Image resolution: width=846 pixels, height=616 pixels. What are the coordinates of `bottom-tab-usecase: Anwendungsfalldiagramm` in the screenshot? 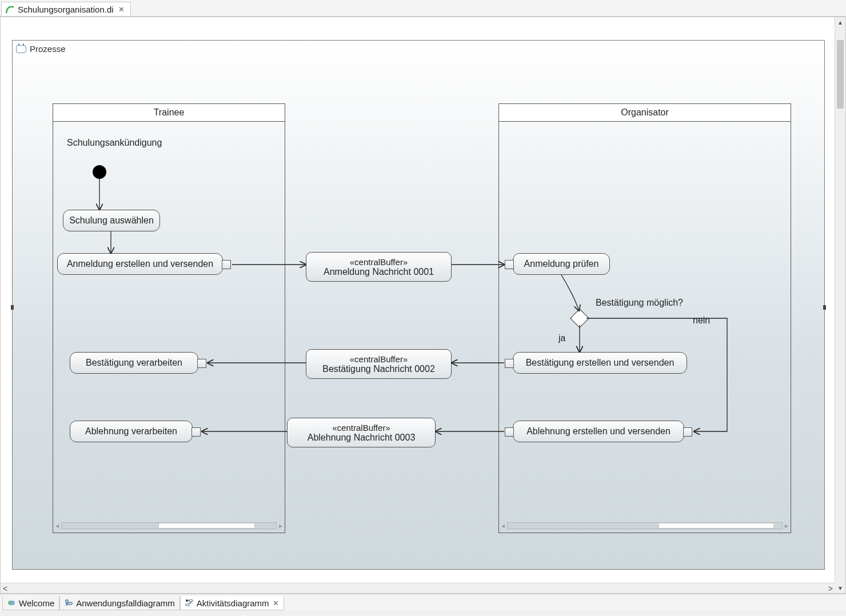 It's located at (120, 603).